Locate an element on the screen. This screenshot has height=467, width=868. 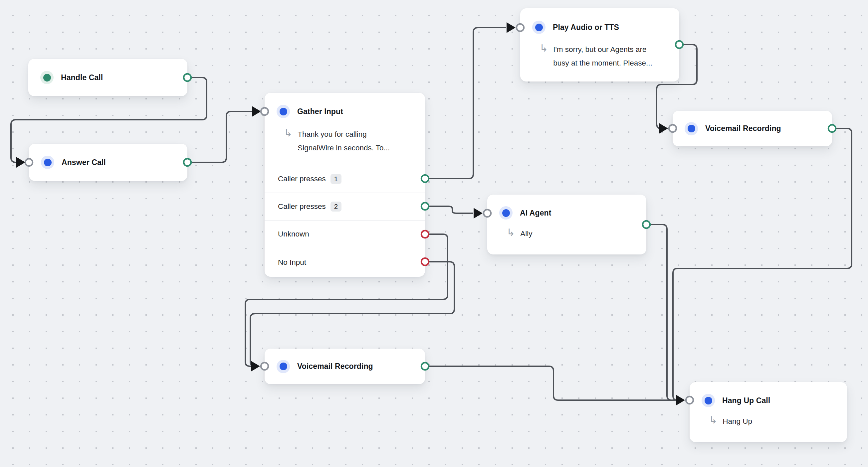
ai-agent-icon is located at coordinates (506, 213).